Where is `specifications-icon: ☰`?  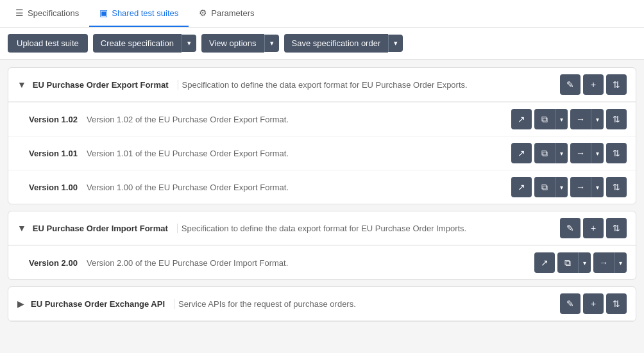
specifications-icon: ☰ is located at coordinates (19, 13).